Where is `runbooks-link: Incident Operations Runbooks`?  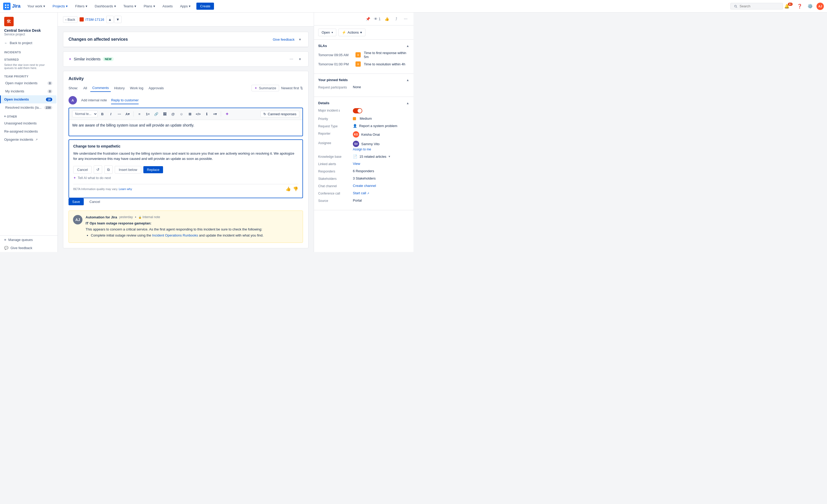 runbooks-link: Incident Operations Runbooks is located at coordinates (175, 235).